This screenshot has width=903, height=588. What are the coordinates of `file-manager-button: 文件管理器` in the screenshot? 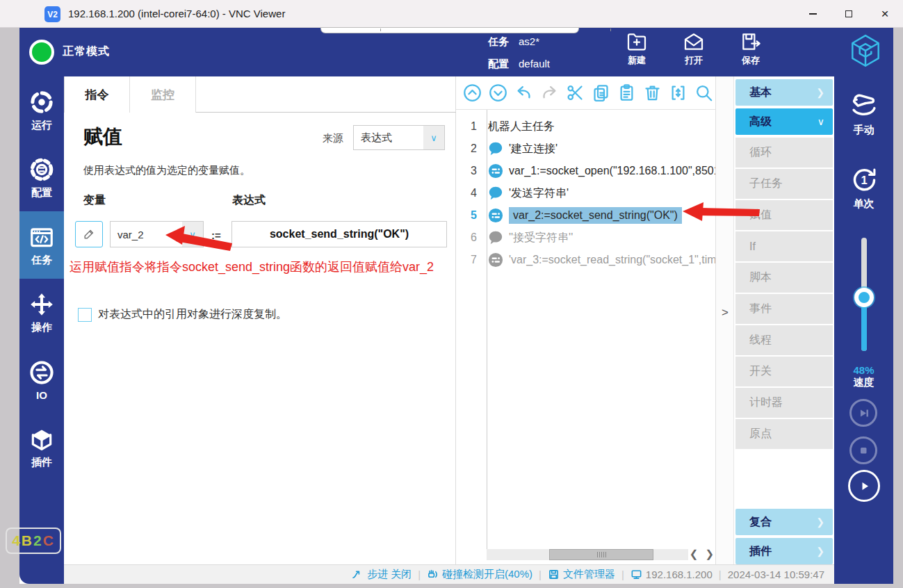 It's located at (581, 574).